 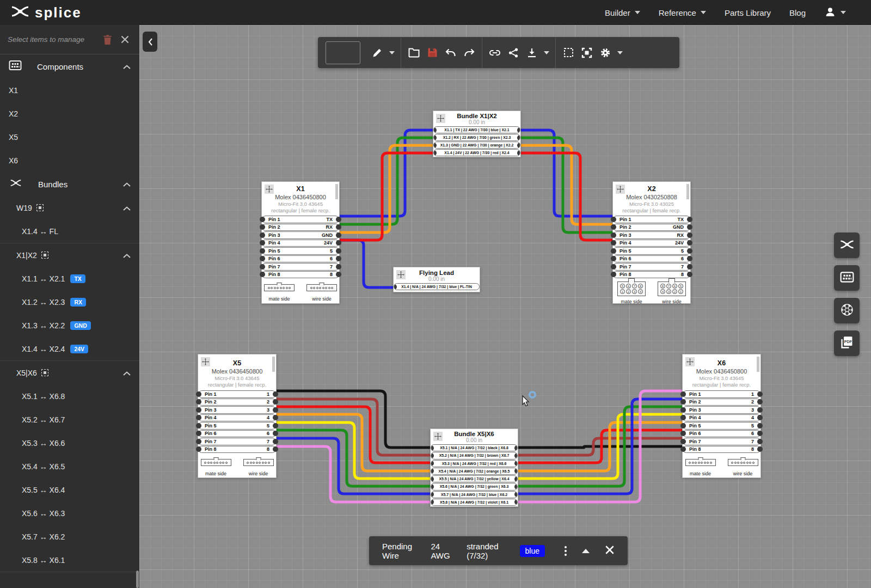 I want to click on export-pdf-button: PDF, so click(x=847, y=343).